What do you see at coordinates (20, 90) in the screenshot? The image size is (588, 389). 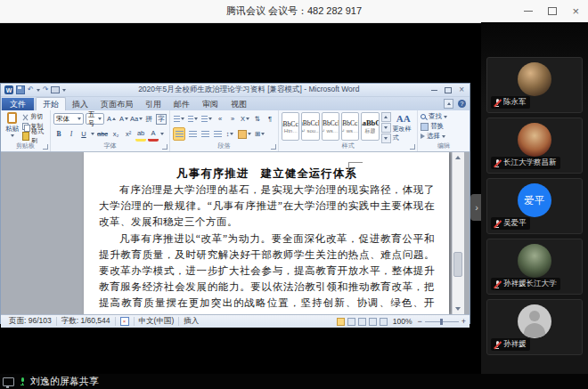 I see `save-icon` at bounding box center [20, 90].